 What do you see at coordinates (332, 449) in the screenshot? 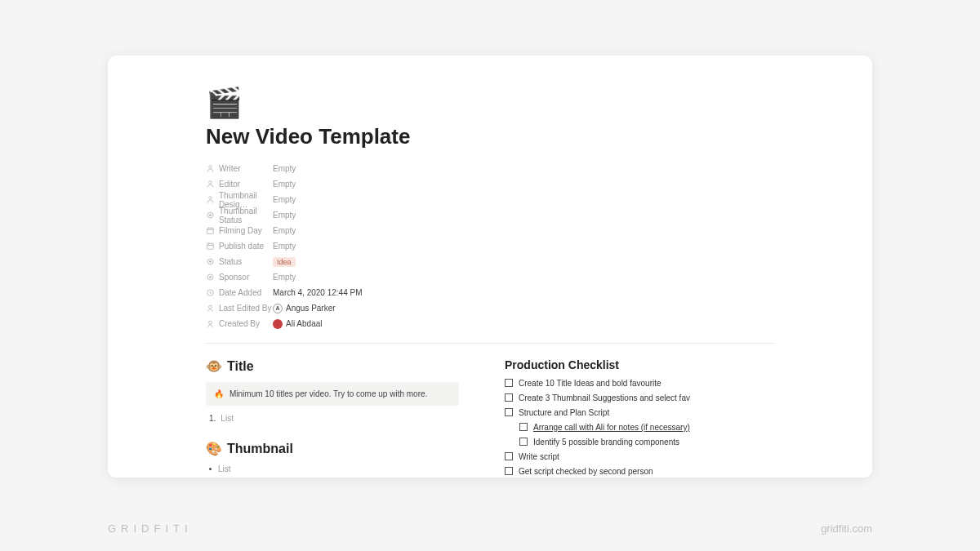
I see `thumbnail-section-heading: 🎨 Thumbnail` at bounding box center [332, 449].